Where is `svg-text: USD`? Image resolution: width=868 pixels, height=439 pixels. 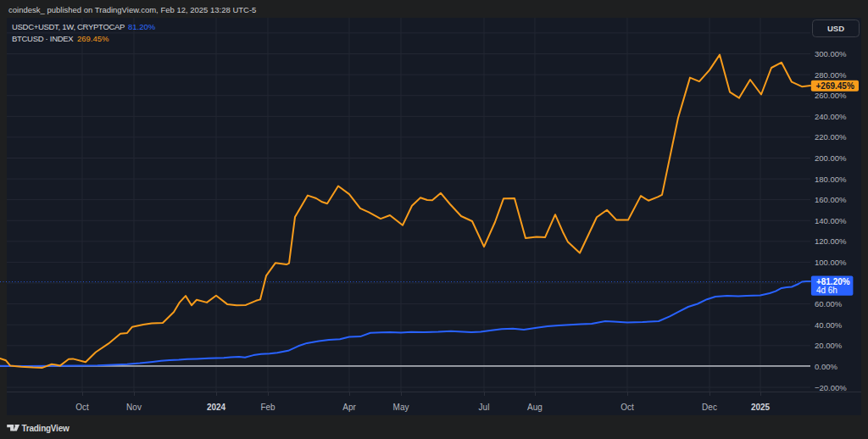
svg-text: USD is located at coordinates (836, 29).